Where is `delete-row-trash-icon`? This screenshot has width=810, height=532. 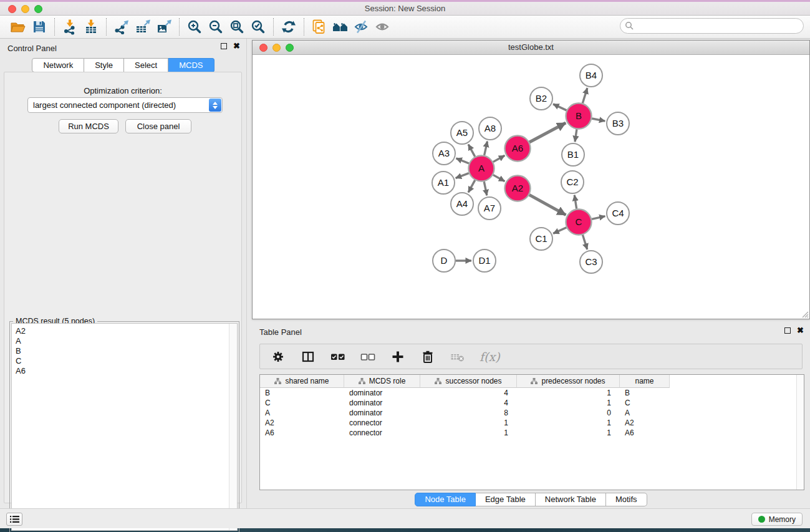
delete-row-trash-icon is located at coordinates (428, 357).